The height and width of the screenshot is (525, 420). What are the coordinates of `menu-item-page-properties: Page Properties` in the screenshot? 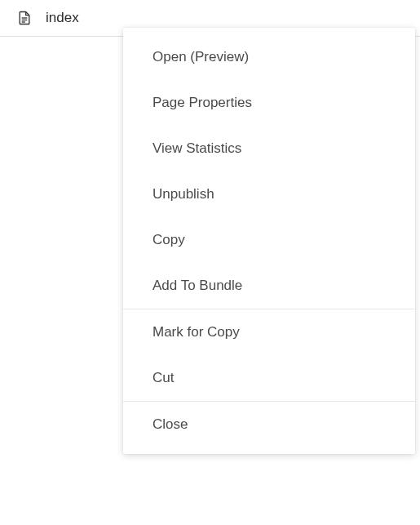 It's located at (269, 103).